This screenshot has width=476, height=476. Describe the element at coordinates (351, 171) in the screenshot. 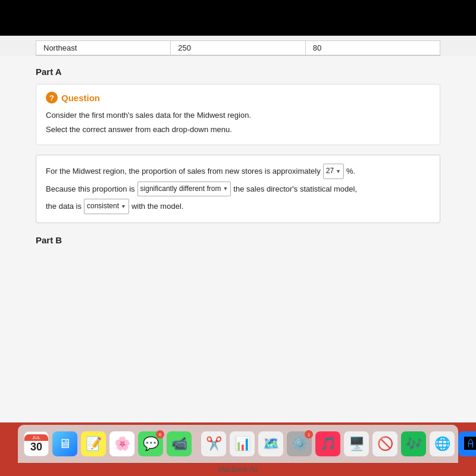

I see `answer-line1-post: %.` at that location.